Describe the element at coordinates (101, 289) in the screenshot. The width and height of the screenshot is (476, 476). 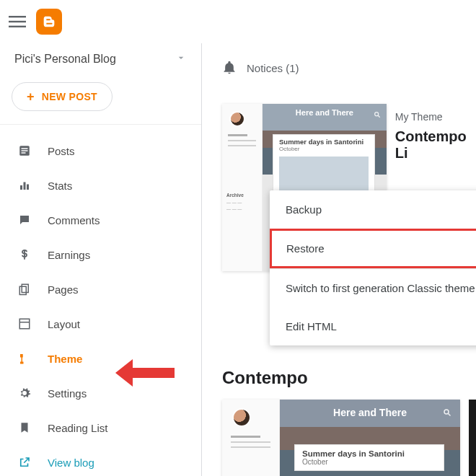
I see `nav-pages: Pages` at that location.